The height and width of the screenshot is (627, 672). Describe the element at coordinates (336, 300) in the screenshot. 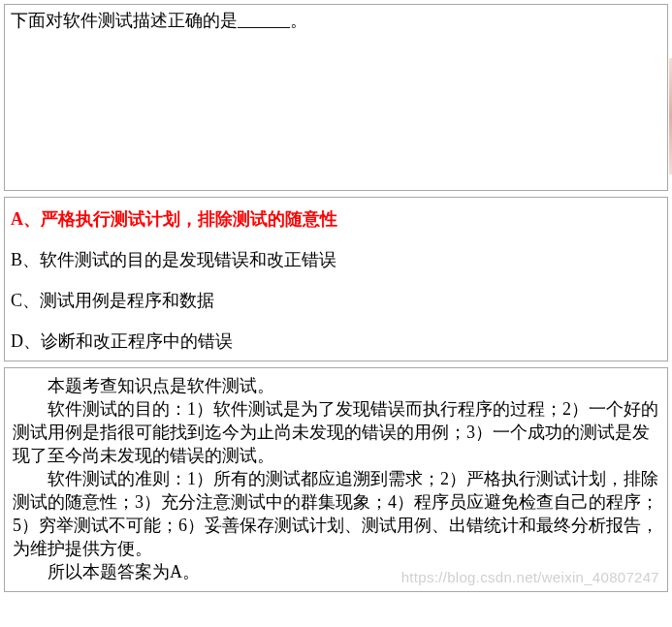

I see `option-c: C、测试用例是程序和数据` at that location.